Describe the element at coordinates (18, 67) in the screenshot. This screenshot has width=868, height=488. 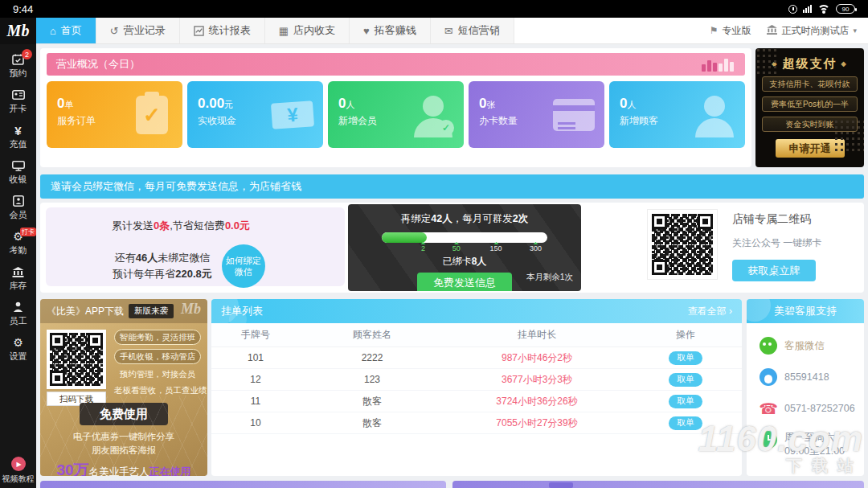
I see `sidebar-item-appointments: 2 预约` at that location.